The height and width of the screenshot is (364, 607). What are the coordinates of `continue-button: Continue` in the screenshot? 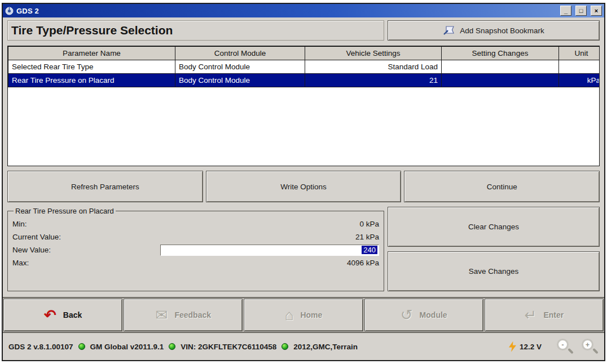 It's located at (502, 187).